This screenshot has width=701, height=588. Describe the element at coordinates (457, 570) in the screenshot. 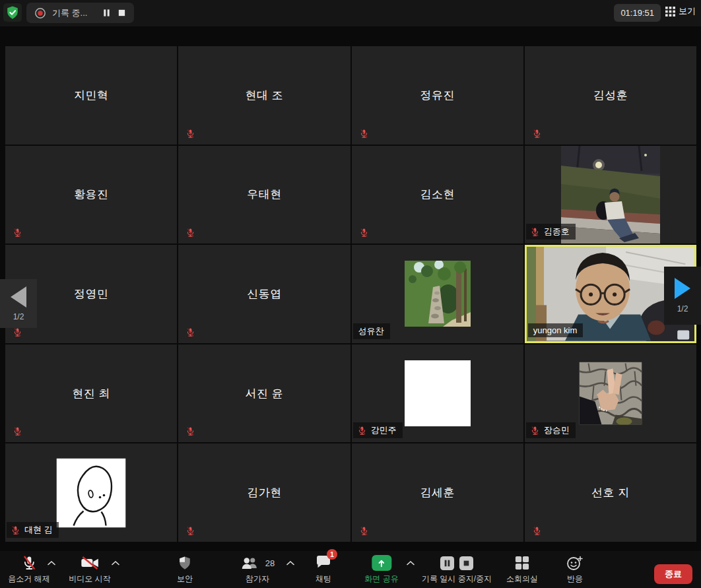

I see `recording-controls: 기록 일시 중지/중지` at that location.